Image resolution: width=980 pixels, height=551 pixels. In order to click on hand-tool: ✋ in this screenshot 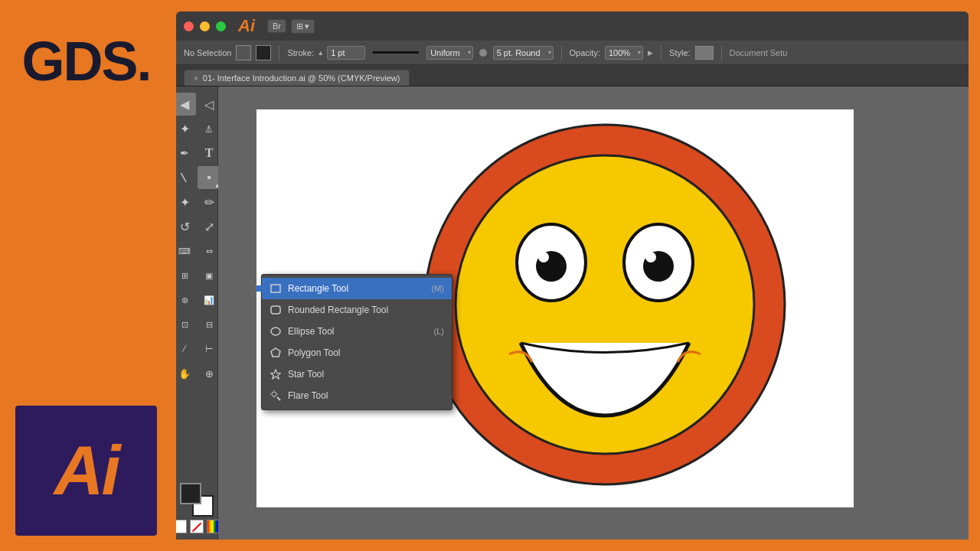, I will do `click(186, 373)`.